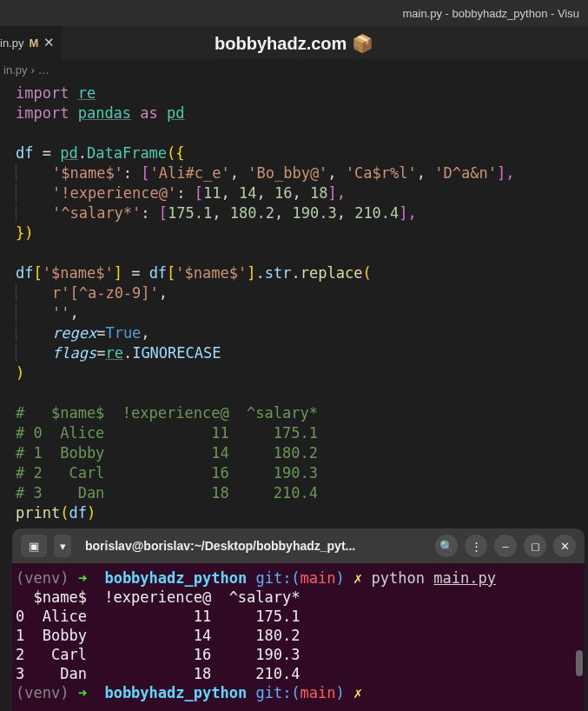  What do you see at coordinates (38, 513) in the screenshot?
I see `fn-print: print` at bounding box center [38, 513].